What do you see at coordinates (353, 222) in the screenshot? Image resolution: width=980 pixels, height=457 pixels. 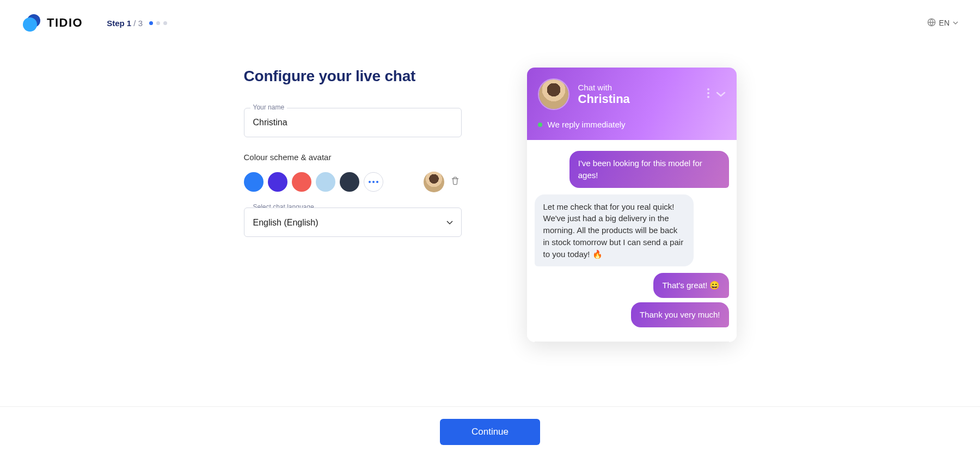 I see `language-field: Select chat language English (English)` at bounding box center [353, 222].